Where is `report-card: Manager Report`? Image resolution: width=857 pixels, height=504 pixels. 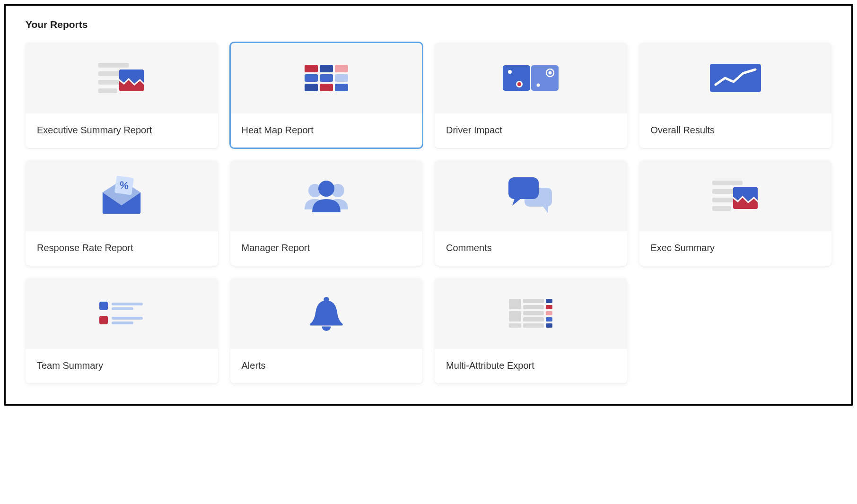
report-card: Manager Report is located at coordinates (326, 213).